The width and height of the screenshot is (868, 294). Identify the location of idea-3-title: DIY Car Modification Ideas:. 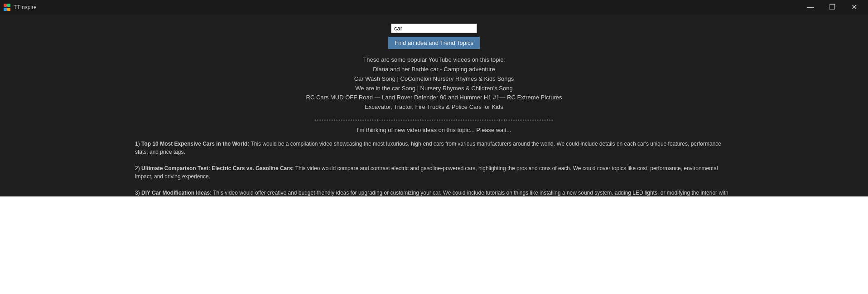
(177, 193).